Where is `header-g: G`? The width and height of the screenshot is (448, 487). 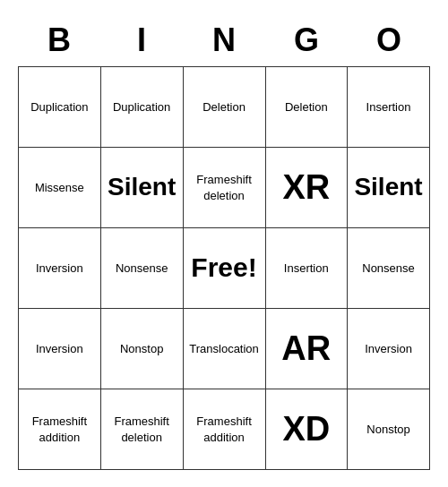 header-g: G is located at coordinates (306, 42).